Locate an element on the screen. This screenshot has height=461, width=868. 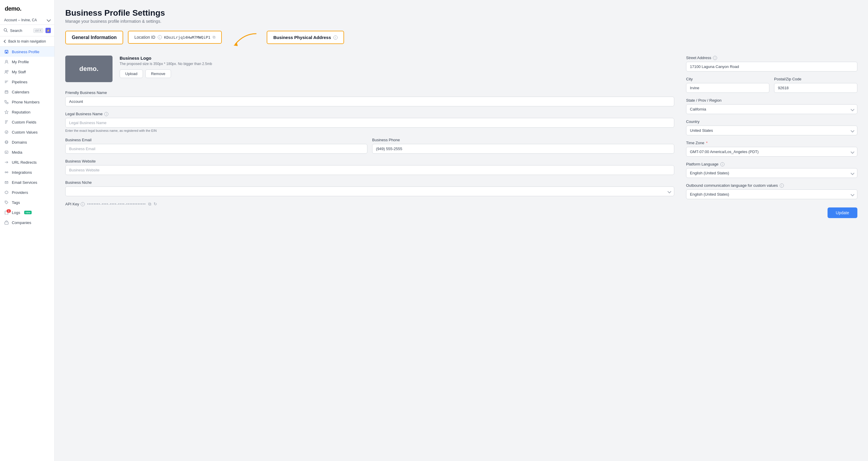
phone-group: Business Phone is located at coordinates (523, 146).